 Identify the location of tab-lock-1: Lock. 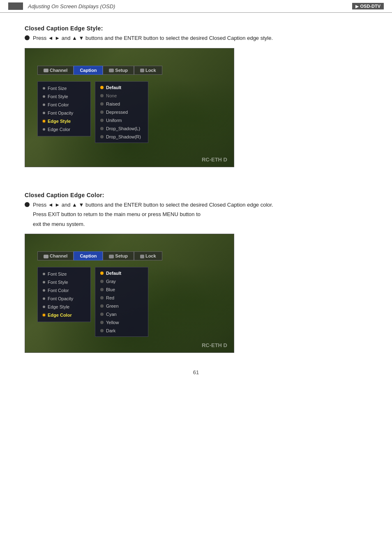
(148, 70).